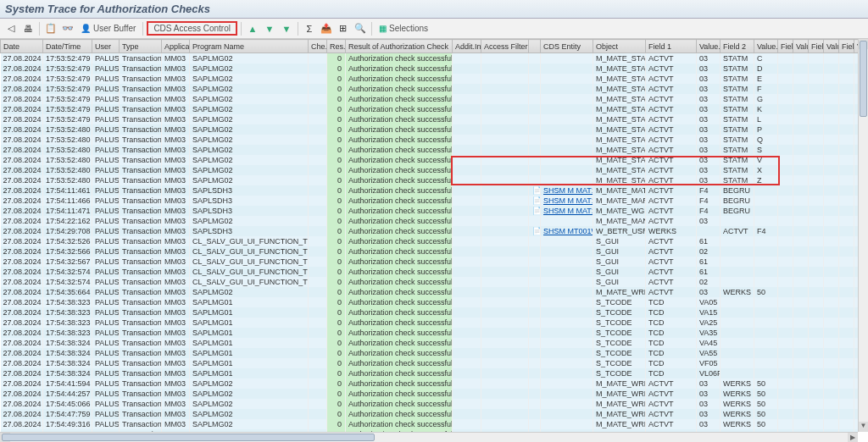  Describe the element at coordinates (435, 424) in the screenshot. I see `table-row: 27.08.202417:54:49:316PALUSTransactionMM…` at that location.